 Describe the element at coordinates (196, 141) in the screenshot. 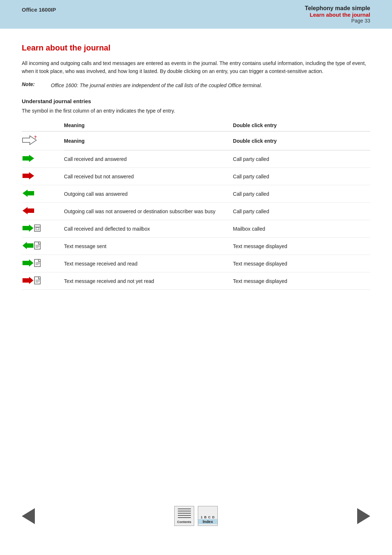

I see `table-row-header-icon: ? Meaning Double click entry` at that location.